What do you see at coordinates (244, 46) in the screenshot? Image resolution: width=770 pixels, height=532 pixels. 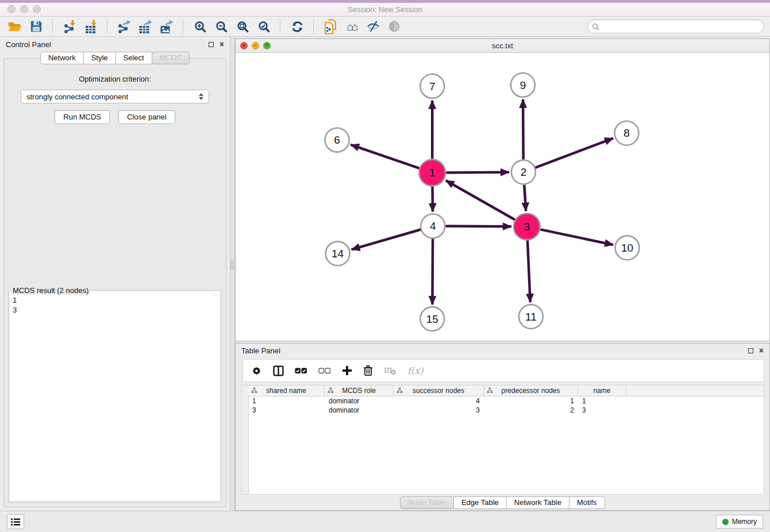 I see `network-close-button: ×` at bounding box center [244, 46].